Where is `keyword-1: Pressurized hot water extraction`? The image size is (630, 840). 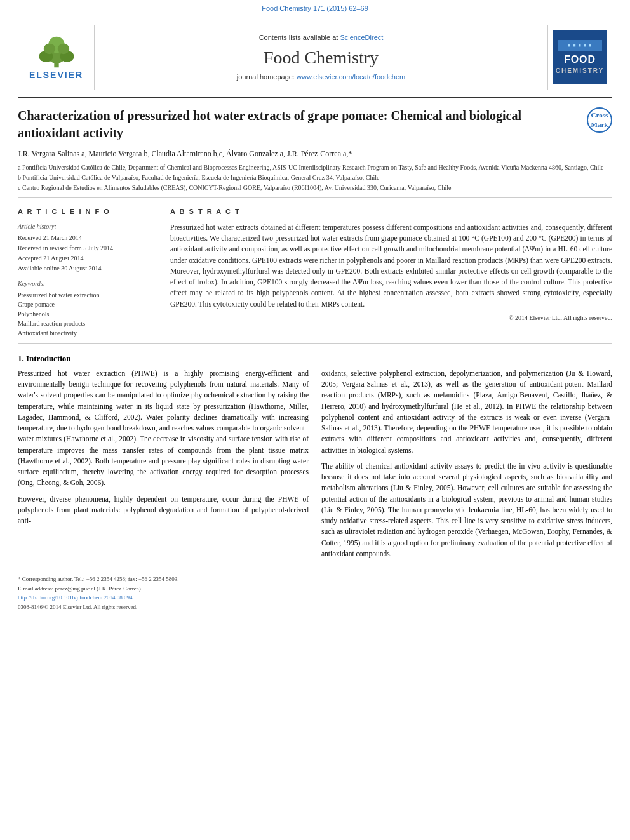
keyword-1: Pressurized hot water extraction is located at coordinates (88, 295).